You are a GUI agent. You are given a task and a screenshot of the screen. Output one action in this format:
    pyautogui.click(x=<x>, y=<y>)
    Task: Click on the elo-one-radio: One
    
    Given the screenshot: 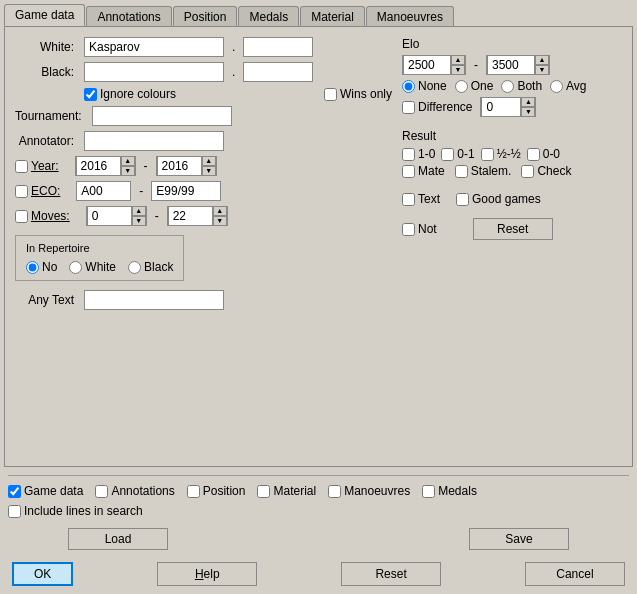 What is the action you would take?
    pyautogui.click(x=474, y=86)
    